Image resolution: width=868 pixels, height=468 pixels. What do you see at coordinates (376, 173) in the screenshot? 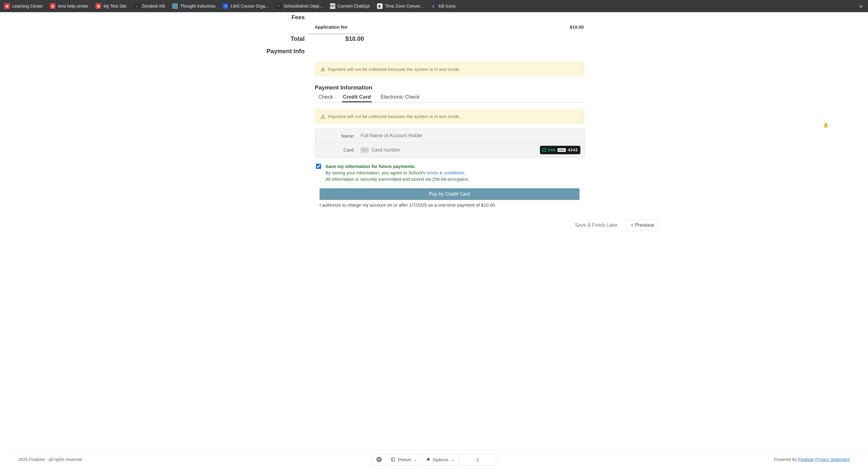
I see `save-info-line1-prefix: By saving your information, you agree to…` at bounding box center [376, 173].